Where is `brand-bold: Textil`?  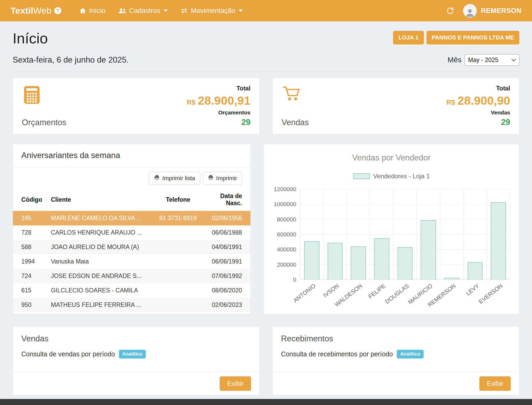 brand-bold: Textil is located at coordinates (22, 11).